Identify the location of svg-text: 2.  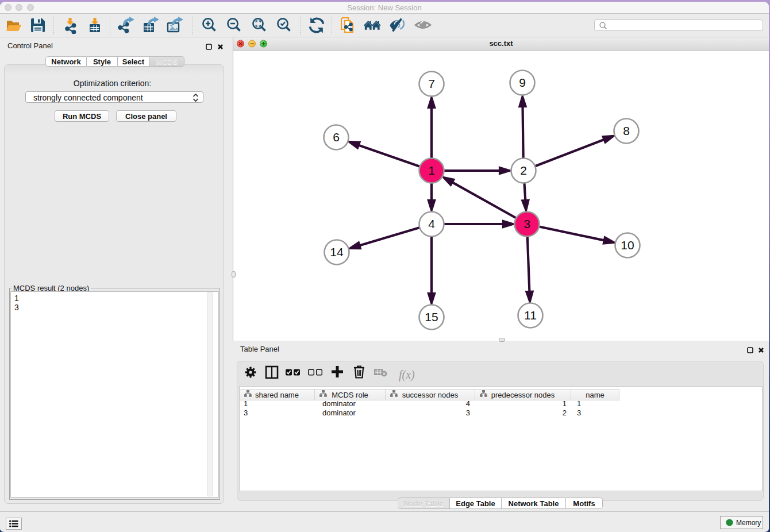
(523, 170).